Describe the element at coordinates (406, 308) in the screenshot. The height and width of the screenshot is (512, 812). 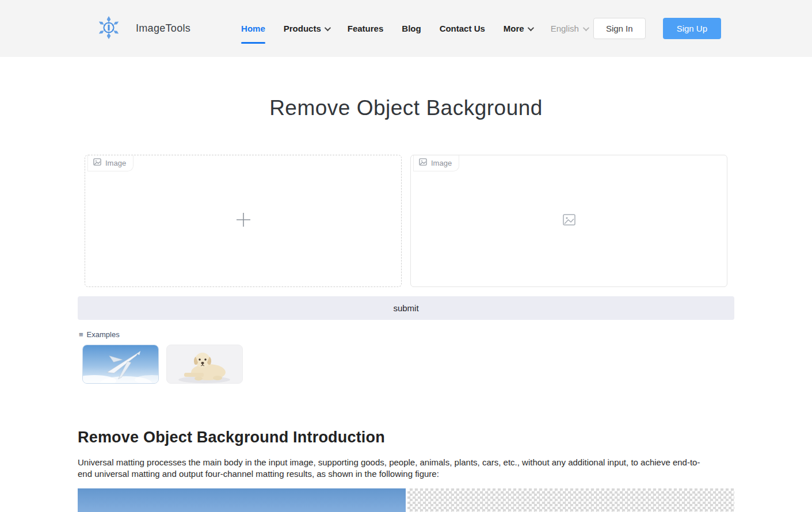
I see `submit-button: submit` at that location.